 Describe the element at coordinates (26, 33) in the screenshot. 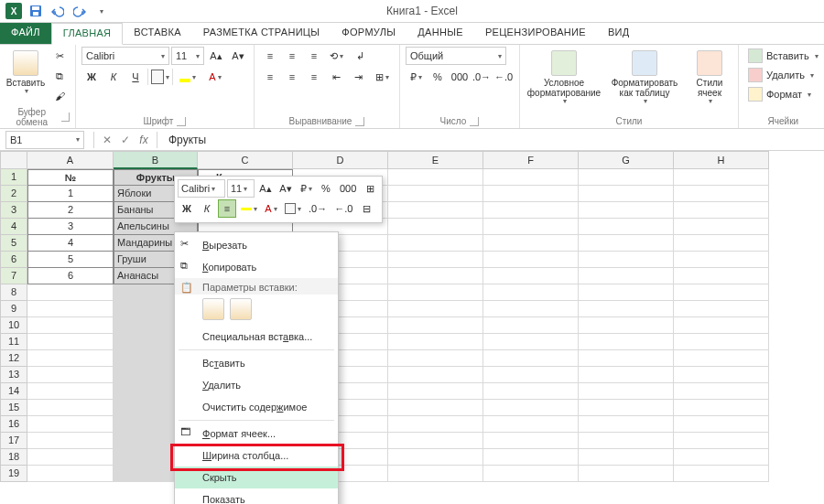

I see `tab-file: ФАЙЛ` at that location.